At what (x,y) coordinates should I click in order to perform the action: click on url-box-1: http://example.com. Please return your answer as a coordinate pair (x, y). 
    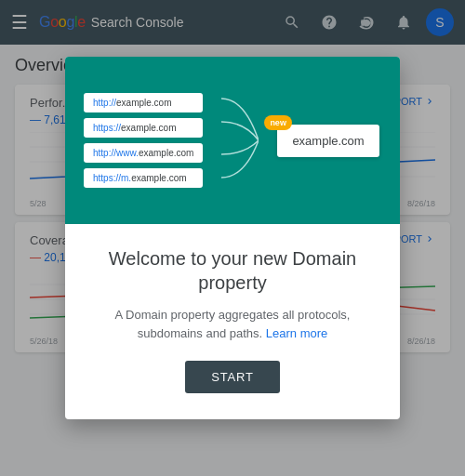
    Looking at the image, I should click on (143, 102).